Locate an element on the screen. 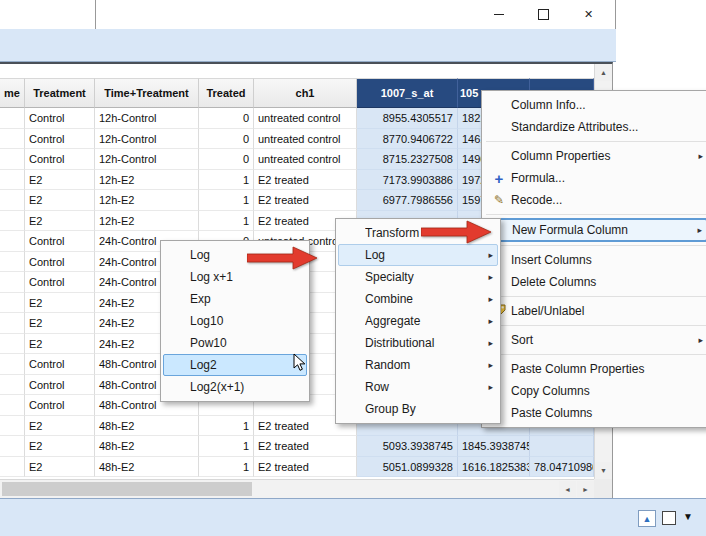 The image size is (706, 536). menu-item-standardize-attributes: Standardize Attributes... is located at coordinates (595, 127).